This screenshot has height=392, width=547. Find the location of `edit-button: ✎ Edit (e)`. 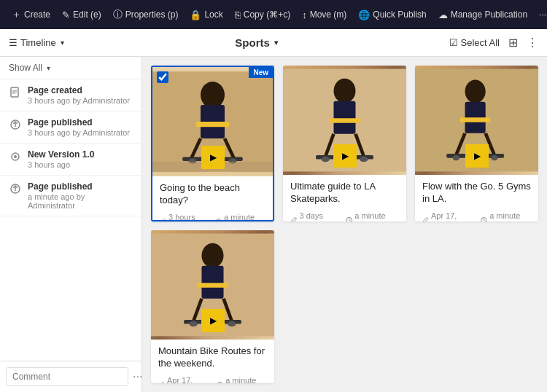

edit-button: ✎ Edit (e) is located at coordinates (82, 15).